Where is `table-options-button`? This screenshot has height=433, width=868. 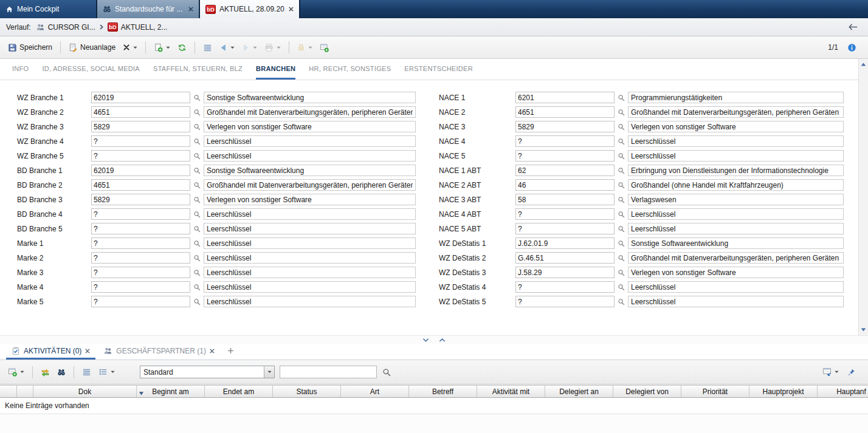
table-options-button is located at coordinates (830, 372).